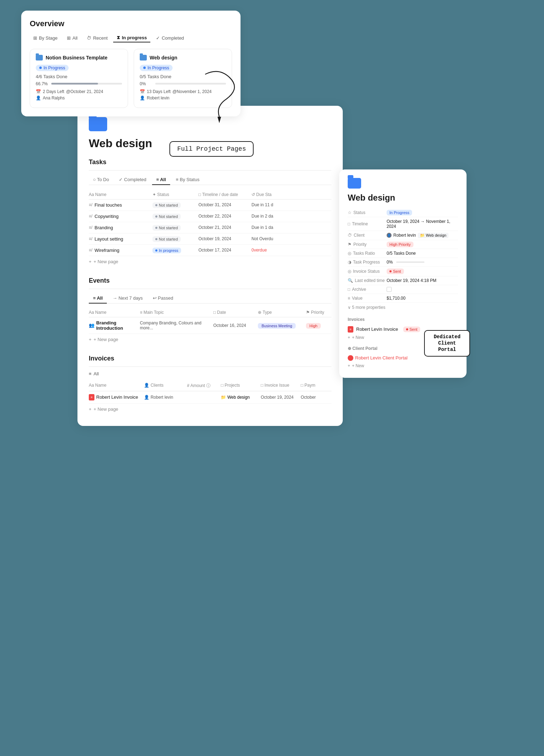 Image resolution: width=544 pixels, height=756 pixels. I want to click on more-properties: ∨ 5 more properties, so click(403, 307).